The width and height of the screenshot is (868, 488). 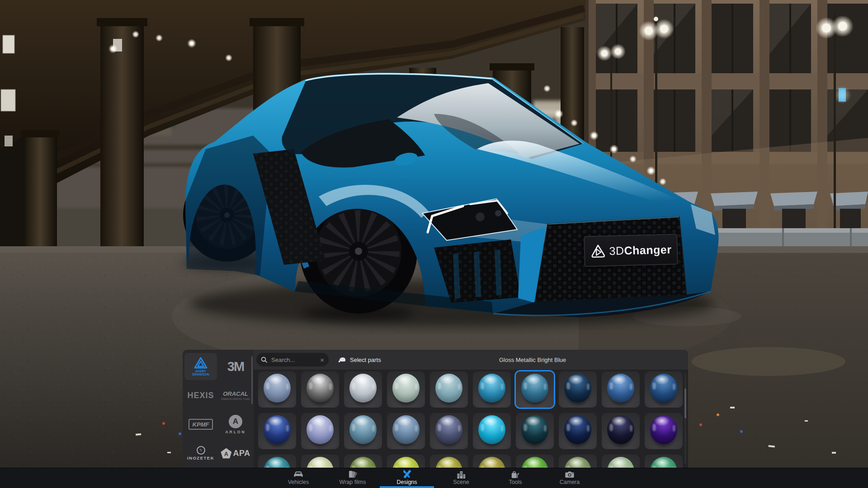 I want to click on hexis-logo: HEXIS, so click(x=201, y=396).